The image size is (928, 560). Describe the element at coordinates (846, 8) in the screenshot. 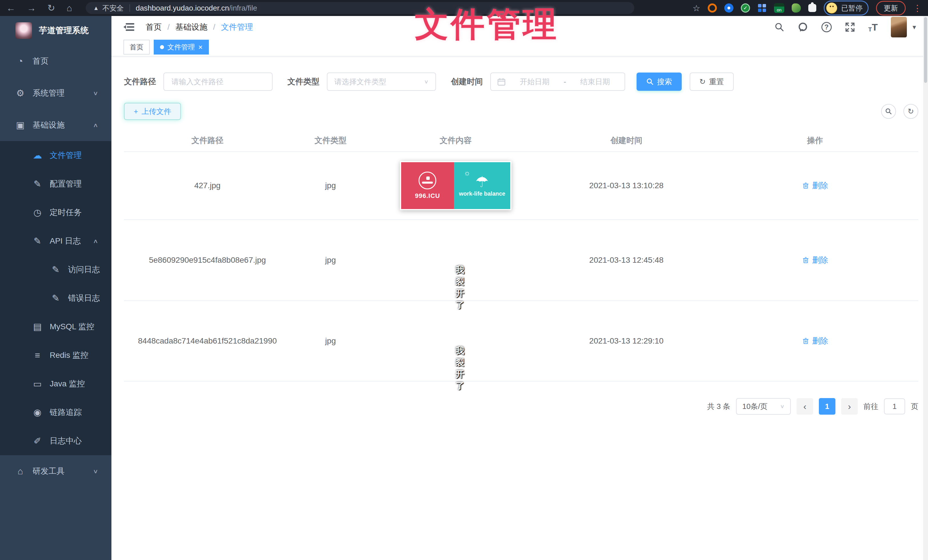

I see `profile-paused-pill: 已暂停` at that location.